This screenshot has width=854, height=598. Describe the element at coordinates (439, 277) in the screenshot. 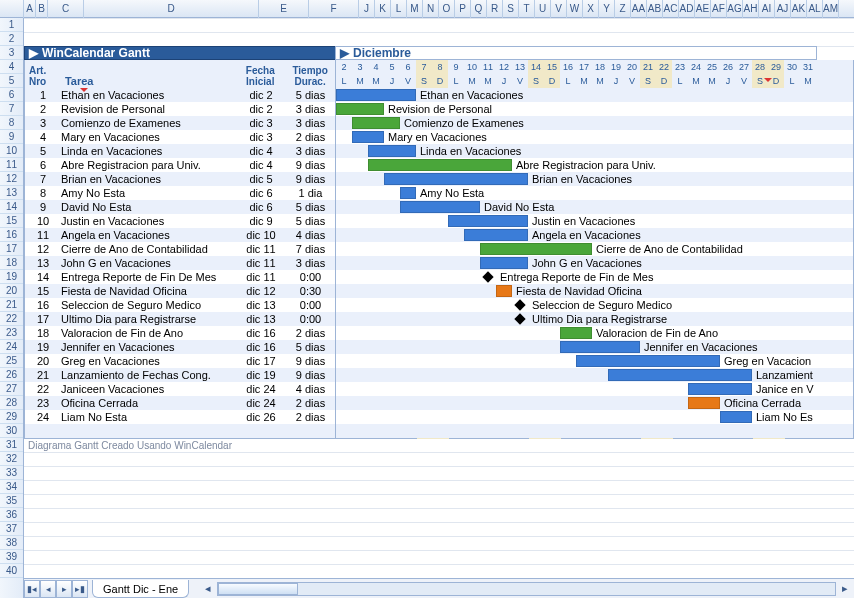

I see `table-row: 14Entrega Reporte de Fin De Mesdic 110:0…` at that location.